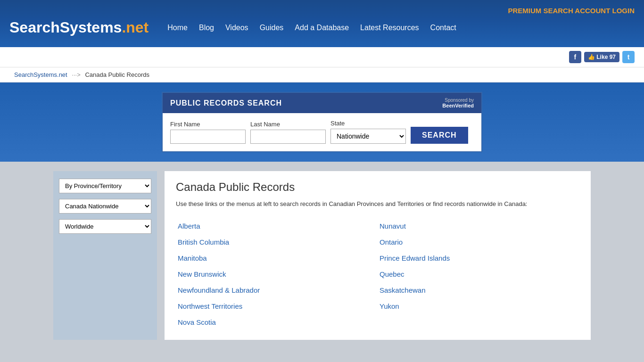  What do you see at coordinates (277, 322) in the screenshot?
I see `province-nova-scotia: Nova Scotia` at bounding box center [277, 322].